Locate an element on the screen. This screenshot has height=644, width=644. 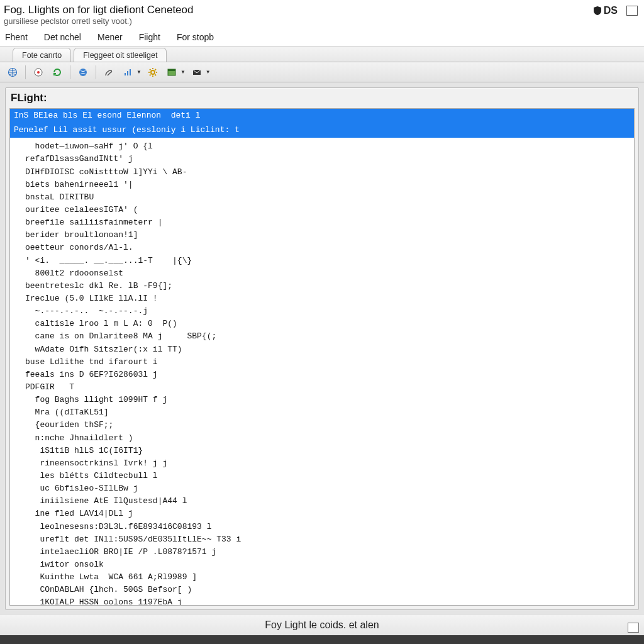
toolbar: ▼ ▼ ▼ is located at coordinates (322, 72).